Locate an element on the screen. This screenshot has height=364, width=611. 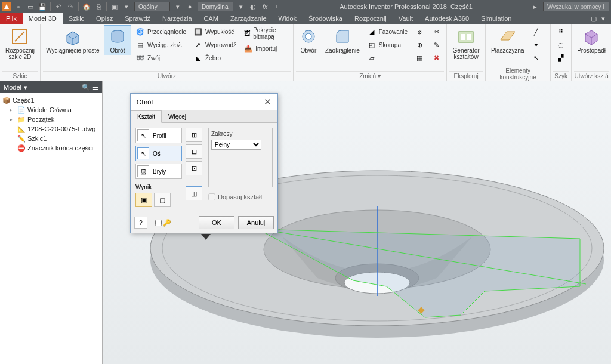
decal-button: 🖼Pokrycie bitmapą is located at coordinates (266, 33).